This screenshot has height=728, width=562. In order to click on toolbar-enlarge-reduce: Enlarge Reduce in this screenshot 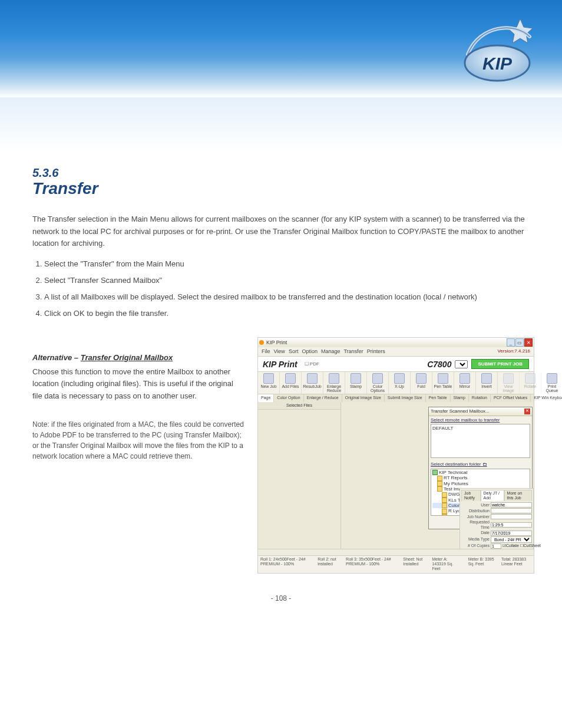, I will do `click(335, 383)`.